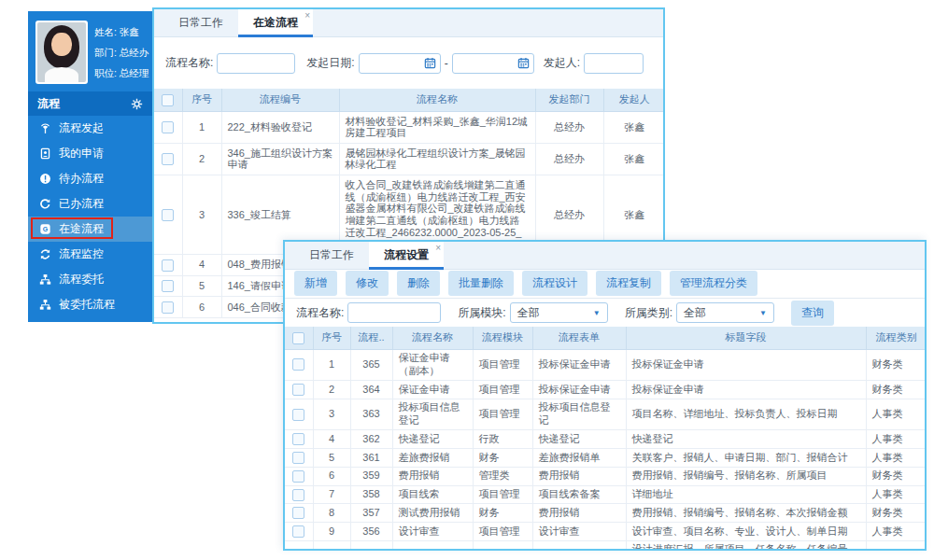 Image resolution: width=934 pixels, height=560 pixels. Describe the element at coordinates (634, 159) in the screenshot. I see `cell: 张鑫` at that location.